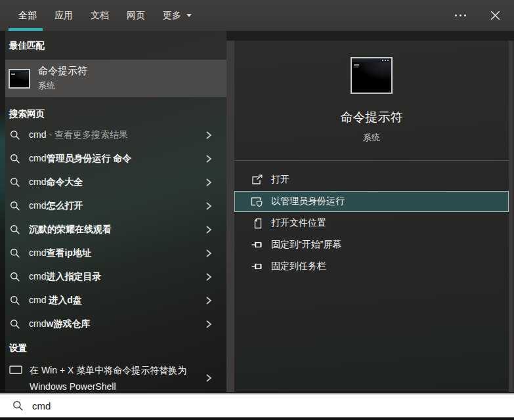 Image resolution: width=514 pixels, height=420 pixels. Describe the element at coordinates (372, 180) in the screenshot. I see `action-open: 打开` at that location.